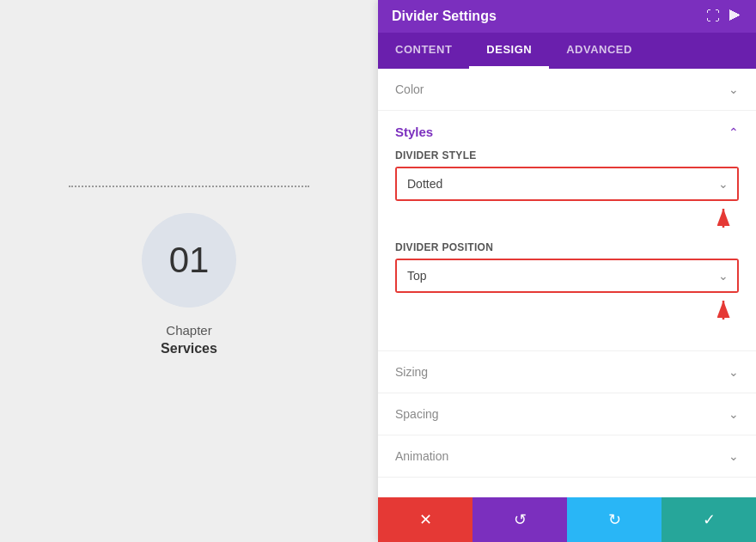 This screenshot has height=542, width=756. Describe the element at coordinates (189, 260) in the screenshot. I see `chapter-number-circle: 01` at that location.